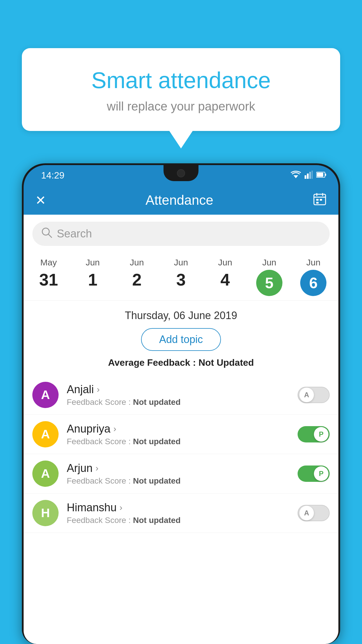  Describe the element at coordinates (182, 390) in the screenshot. I see `student-name: Anjali ›` at that location.